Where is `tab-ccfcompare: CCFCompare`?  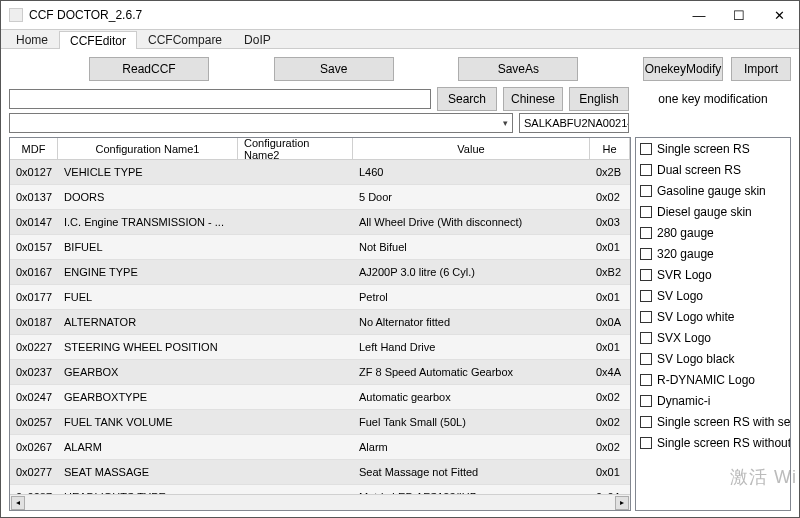 tab-ccfcompare: CCFCompare is located at coordinates (185, 39).